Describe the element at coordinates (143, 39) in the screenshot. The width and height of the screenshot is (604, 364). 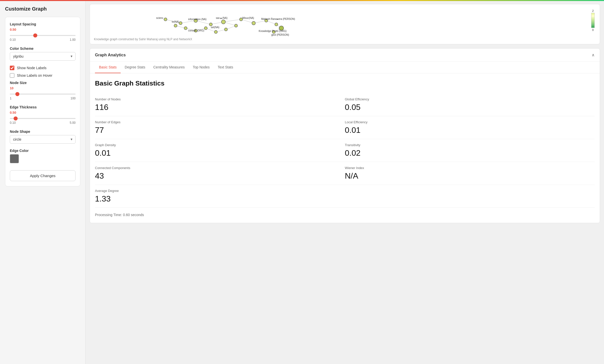
I see `graph-caption: Knowledge graph constructed by Sahir Mah…` at that location.